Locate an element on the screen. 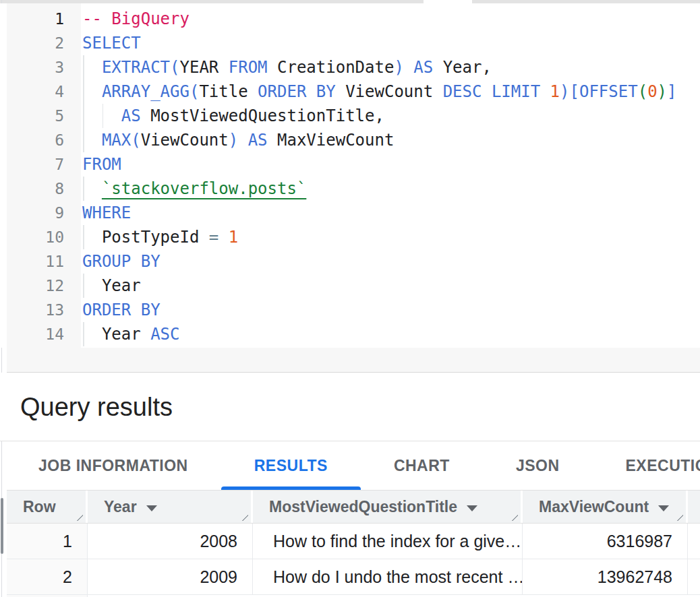 The height and width of the screenshot is (597, 700). maxviewcount-cell: 6316987 is located at coordinates (606, 541).